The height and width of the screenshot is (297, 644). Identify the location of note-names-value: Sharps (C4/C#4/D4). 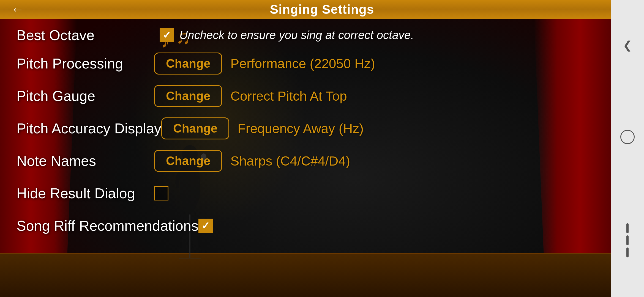
(290, 161).